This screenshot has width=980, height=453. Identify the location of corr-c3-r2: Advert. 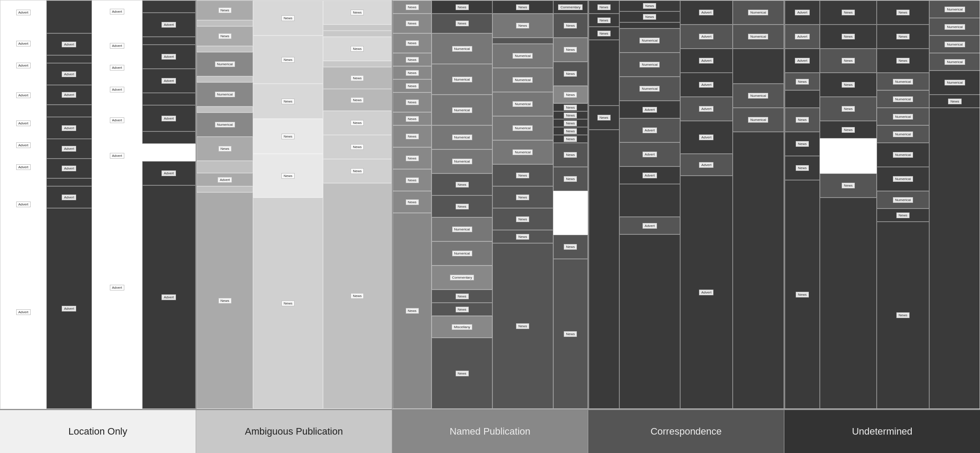
(706, 37).